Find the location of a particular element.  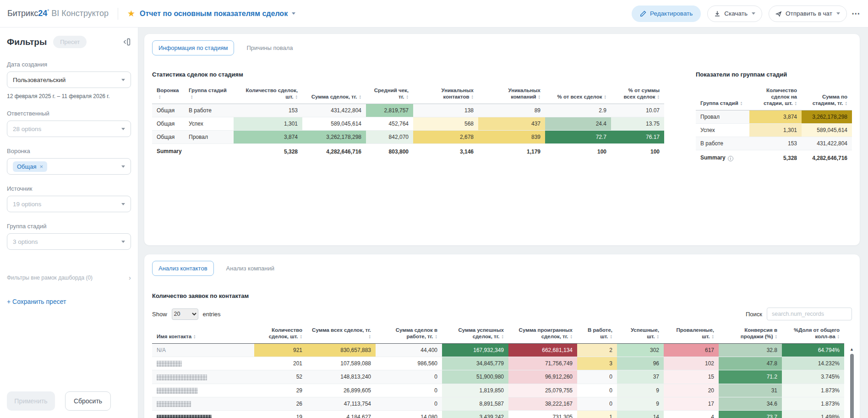

table-cell: 3,439,242 is located at coordinates (475, 414).